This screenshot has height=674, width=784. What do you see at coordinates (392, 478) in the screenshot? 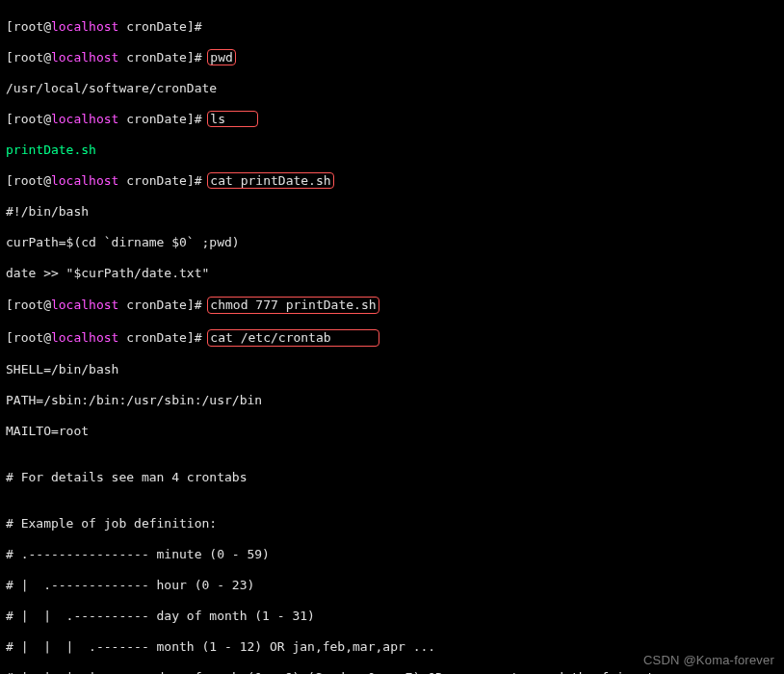
I see `crontab-line: # For details see man 4 crontabs` at bounding box center [392, 478].